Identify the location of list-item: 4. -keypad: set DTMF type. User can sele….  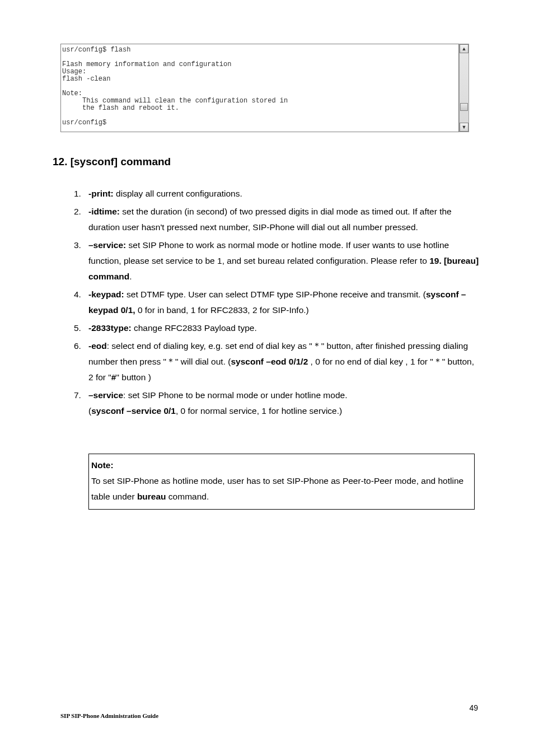
(277, 302).